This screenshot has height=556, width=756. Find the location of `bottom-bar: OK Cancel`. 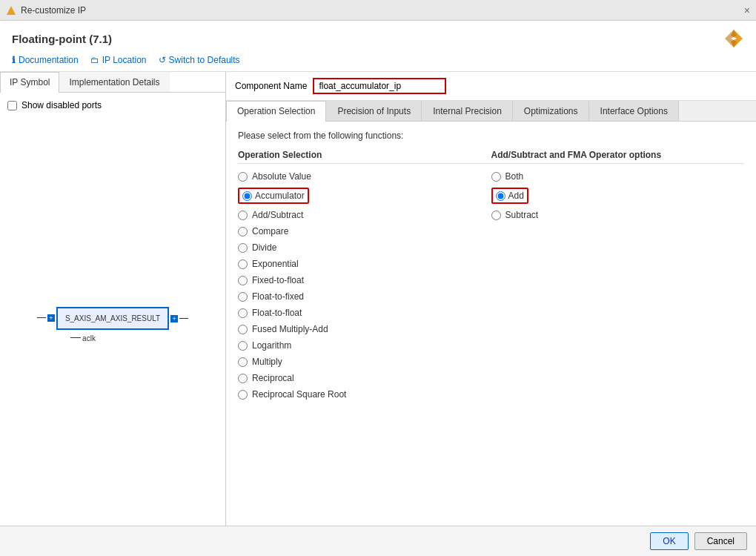

bottom-bar: OK Cancel is located at coordinates (378, 541).